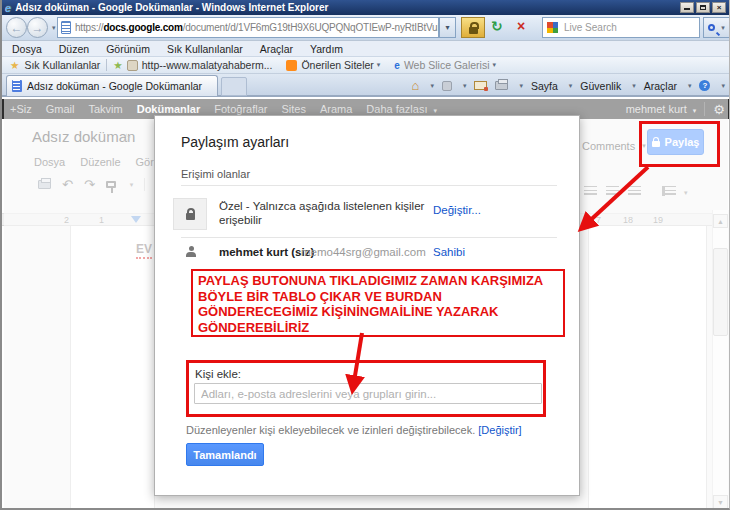 Image resolution: width=730 pixels, height=510 pixels. I want to click on owner-iconbox, so click(191, 250).